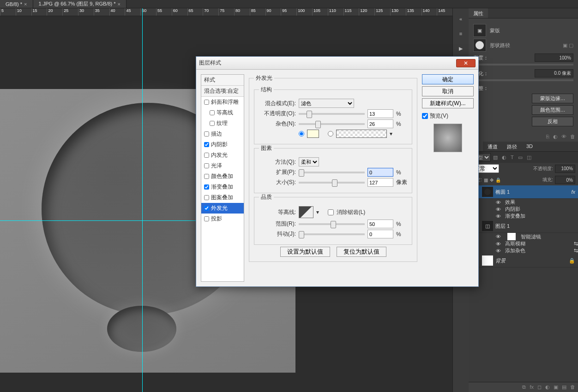  What do you see at coordinates (380, 113) in the screenshot?
I see `glow-opacity-input` at bounding box center [380, 113].